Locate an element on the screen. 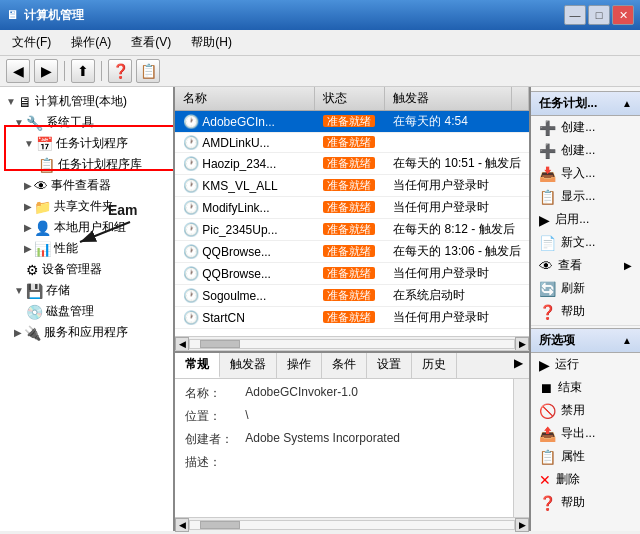  h-scroll-track is located at coordinates (352, 344).